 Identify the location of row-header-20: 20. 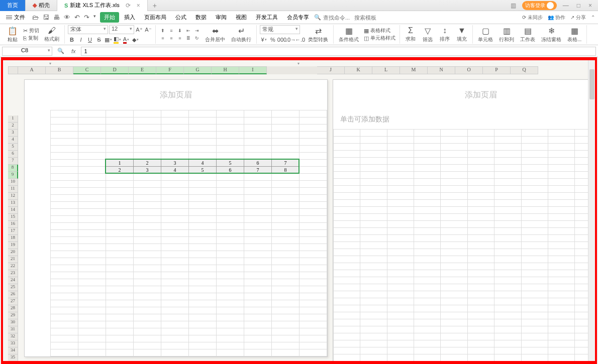
(13, 253).